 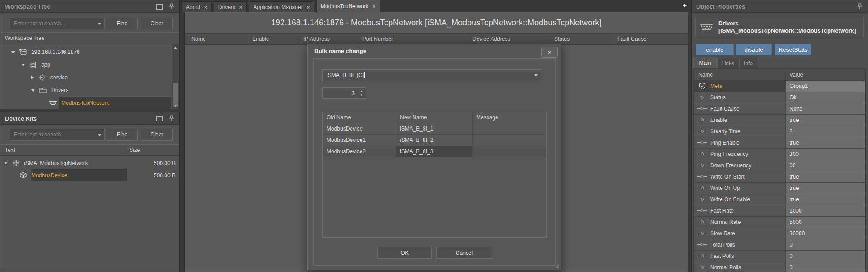 I want to click on property-value: 2, so click(x=825, y=131).